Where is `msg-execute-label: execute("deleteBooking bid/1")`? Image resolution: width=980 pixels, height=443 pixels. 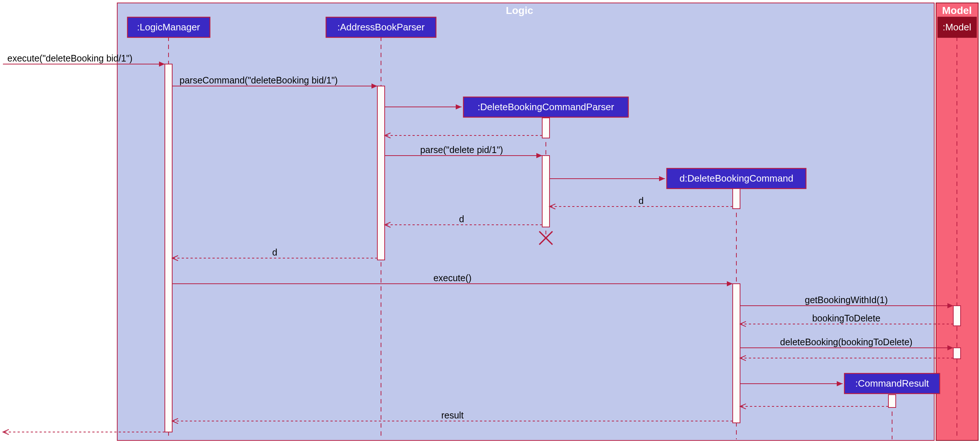 msg-execute-label: execute("deleteBooking bid/1") is located at coordinates (70, 59).